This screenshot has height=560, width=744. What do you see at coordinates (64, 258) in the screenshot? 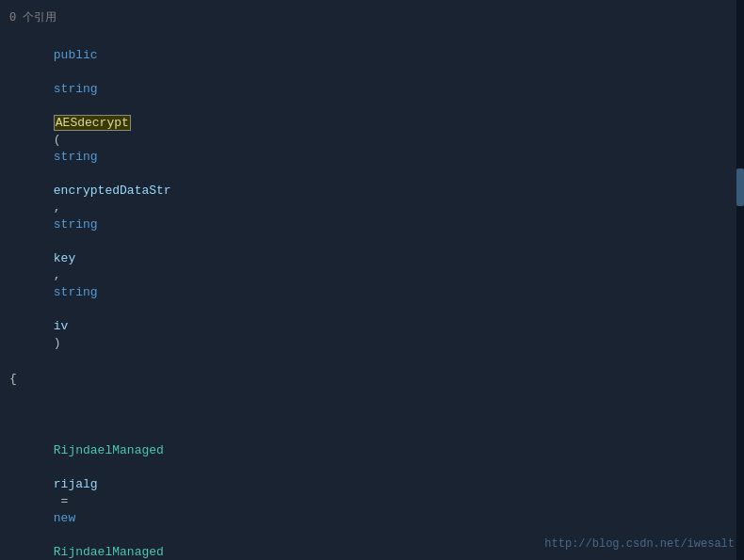
I see `param2: key` at bounding box center [64, 258].